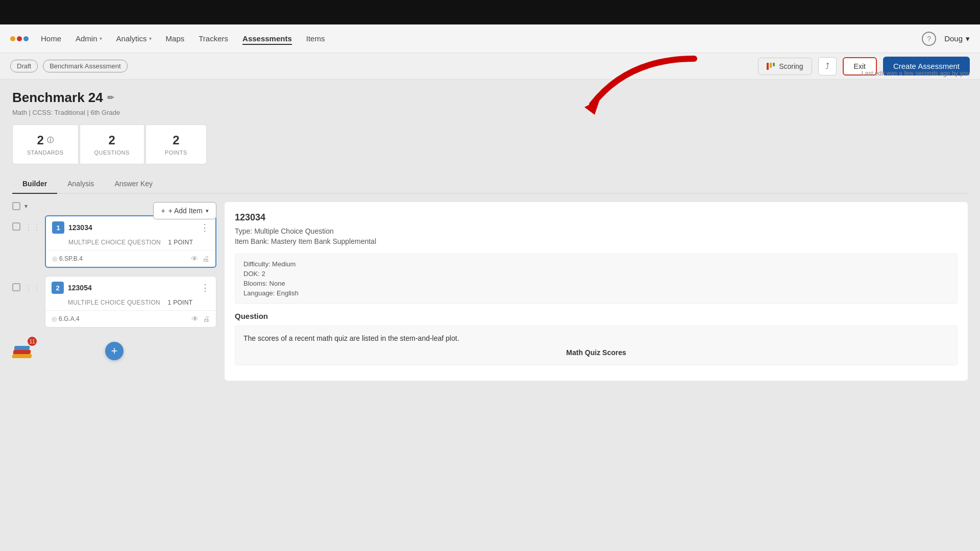 This screenshot has height=551, width=980. Describe the element at coordinates (490, 112) in the screenshot. I see `assessment-subtitle: Math | CCSS: Traditional | 6th Grade` at that location.